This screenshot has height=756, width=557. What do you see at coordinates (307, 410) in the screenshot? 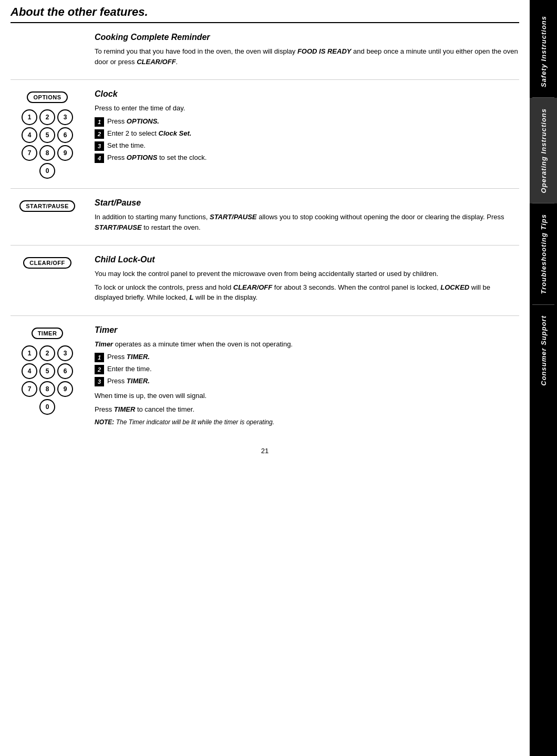
I see `timer-after-text2: Press TIMER to cancel the timer.` at bounding box center [307, 410].